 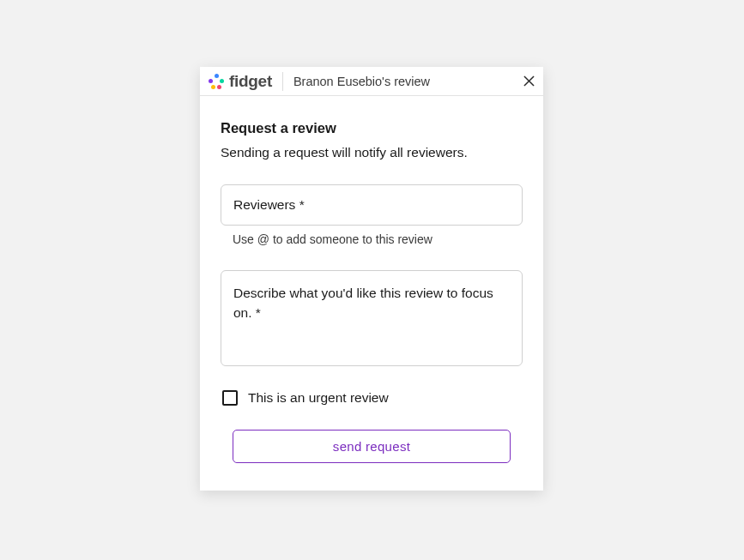 What do you see at coordinates (372, 398) in the screenshot?
I see `urgent-row: This is an urgent review` at bounding box center [372, 398].